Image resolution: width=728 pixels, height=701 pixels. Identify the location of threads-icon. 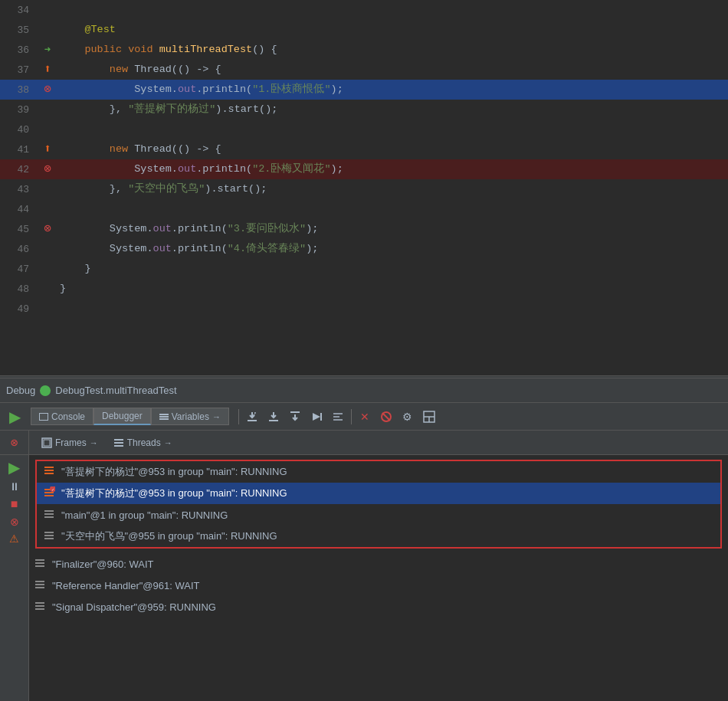
(119, 443).